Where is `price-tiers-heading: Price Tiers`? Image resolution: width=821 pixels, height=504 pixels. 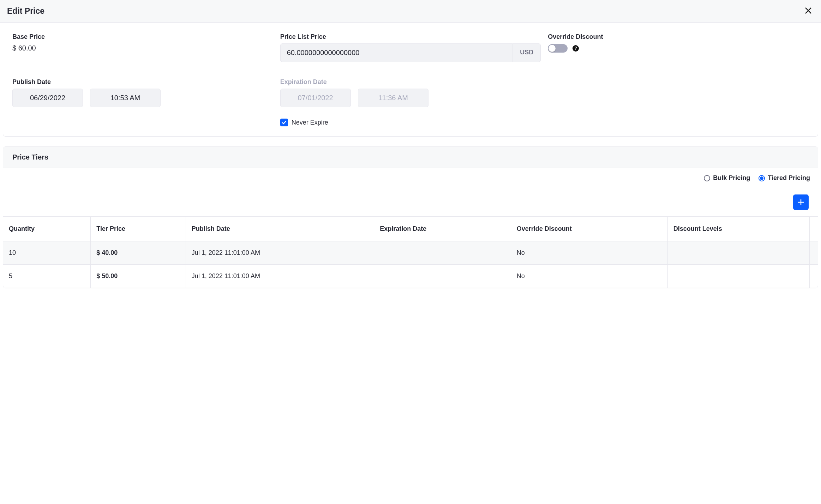
price-tiers-heading: Price Tiers is located at coordinates (410, 157).